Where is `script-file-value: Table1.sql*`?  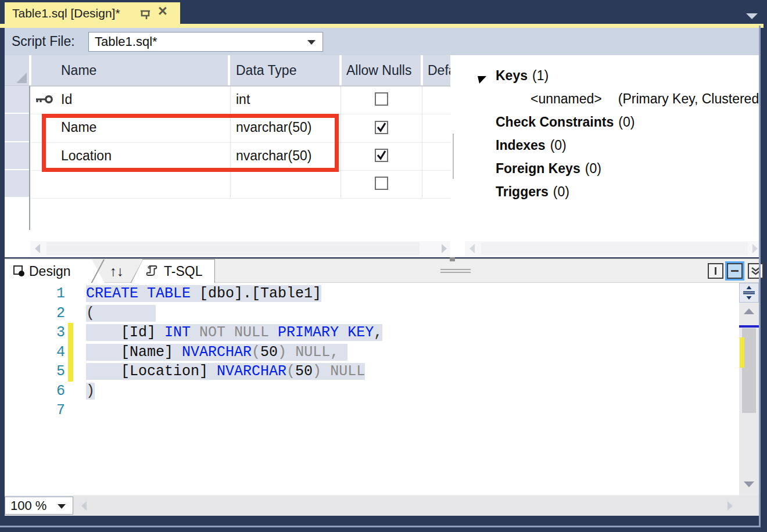
script-file-value: Table1.sql* is located at coordinates (126, 42).